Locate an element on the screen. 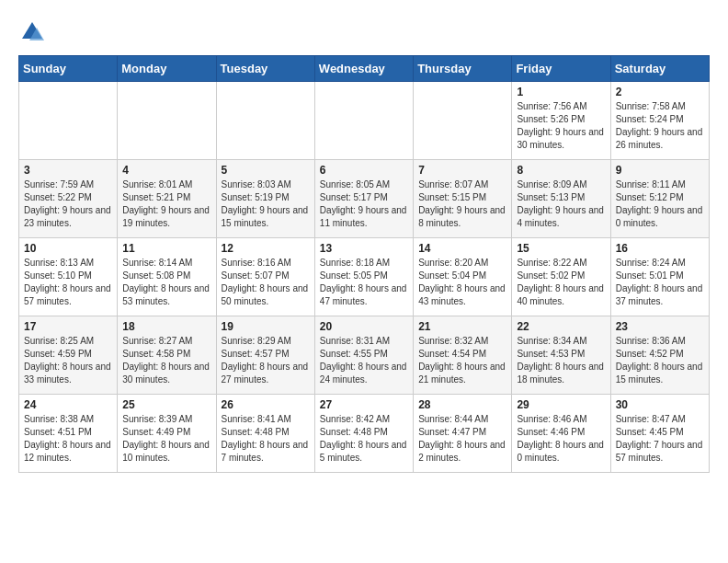 The height and width of the screenshot is (563, 728). day-info: Sunrise: 8:34 AM Sunset: 4:53 PM Dayligh… is located at coordinates (561, 361).